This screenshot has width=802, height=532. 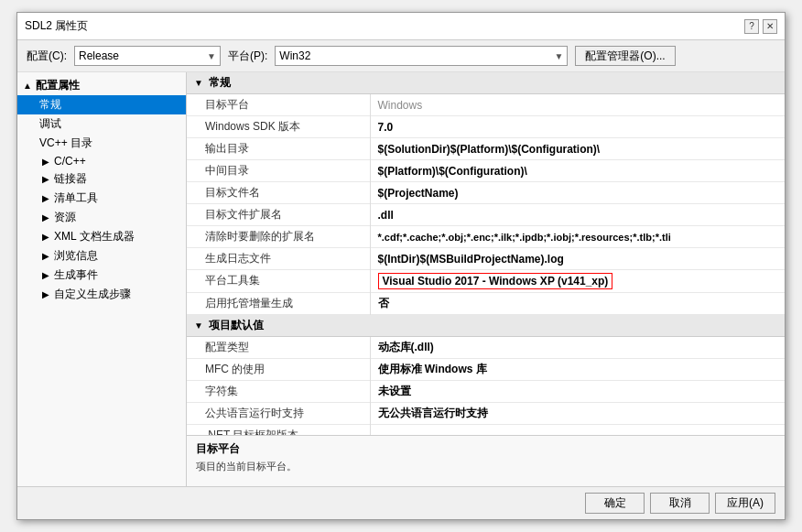 I want to click on tree-item-custom-steps: ▶ 自定义生成步骤, so click(x=102, y=295).